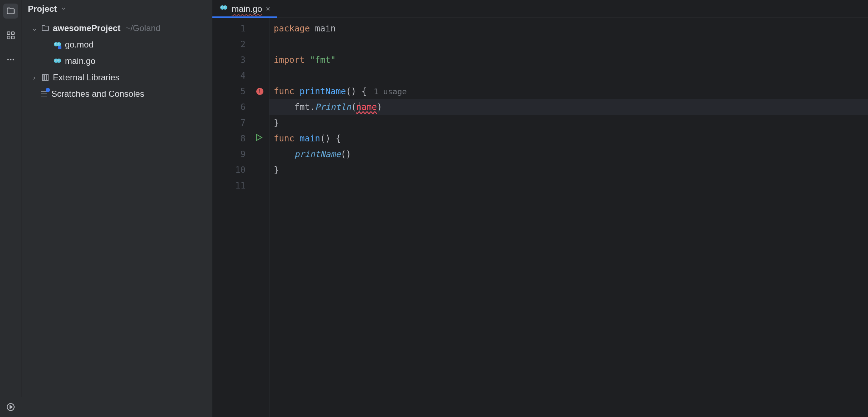 The image size is (868, 417). I want to click on run-icon, so click(259, 139).